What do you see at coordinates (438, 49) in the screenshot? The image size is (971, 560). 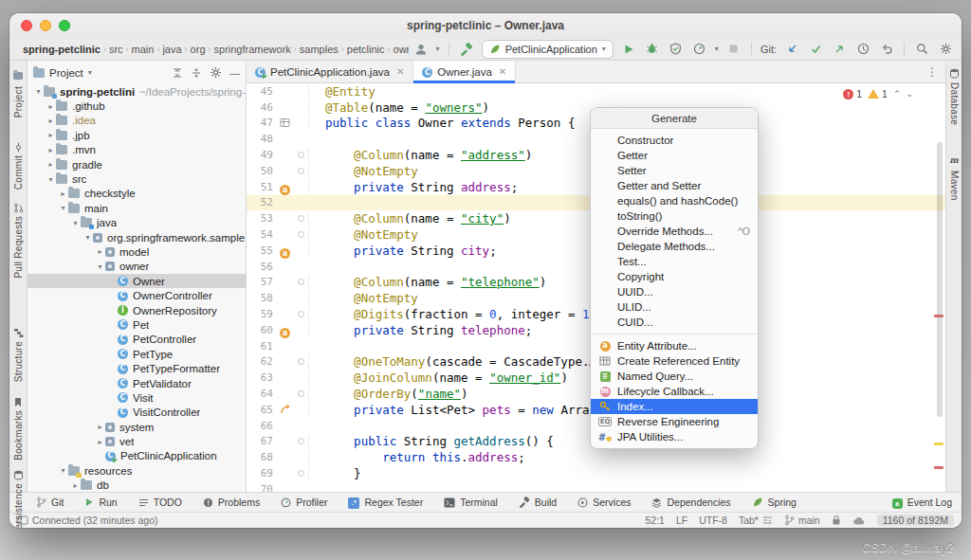 I see `chevron-down-icon: ▾` at bounding box center [438, 49].